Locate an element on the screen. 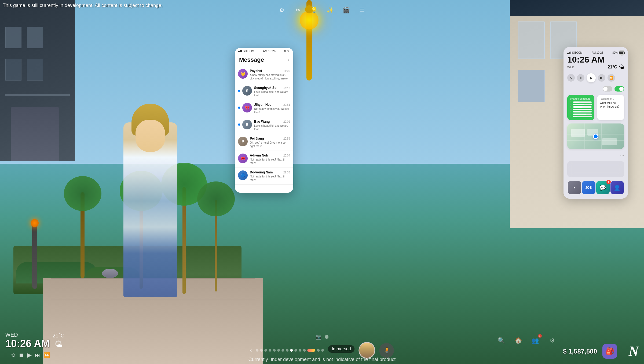 This screenshot has width=644, height=364. msg-avatar-pei: P is located at coordinates (243, 141).